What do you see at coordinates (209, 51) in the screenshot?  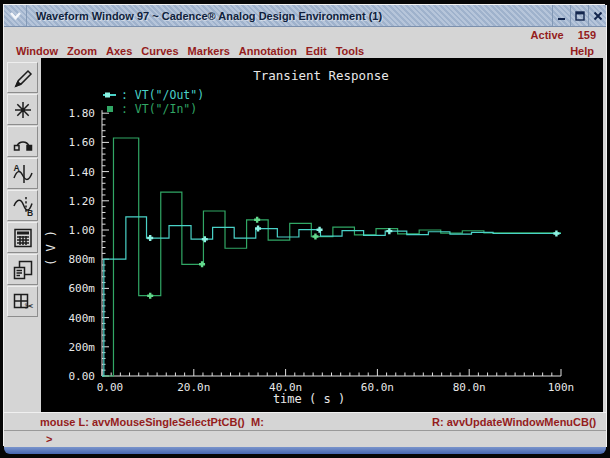 I see `menu-item-markers: Markers` at bounding box center [209, 51].